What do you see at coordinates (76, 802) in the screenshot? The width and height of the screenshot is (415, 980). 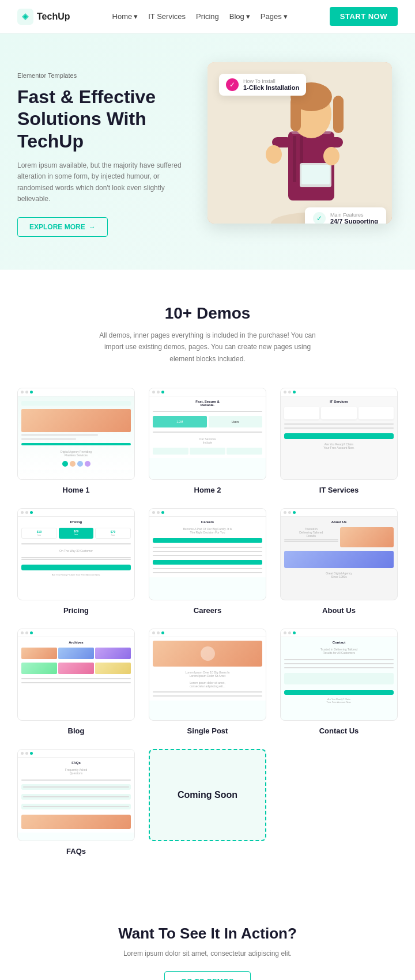 I see `demo-faqs: FAQs Frequently AskedQuestions FAQs` at bounding box center [76, 802].